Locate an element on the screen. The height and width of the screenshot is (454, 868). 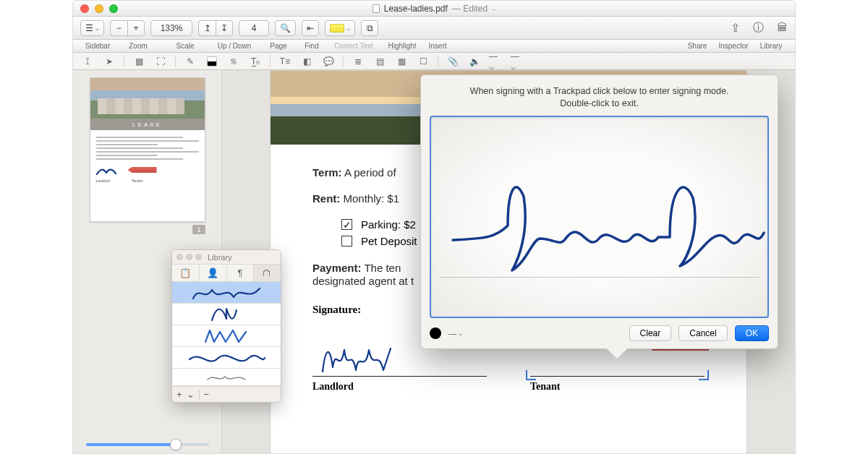
library-tab-clipboard: 📋 is located at coordinates (186, 273).